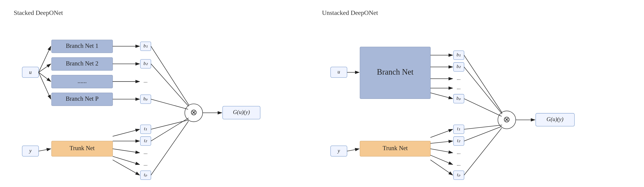  What do you see at coordinates (194, 112) in the screenshot?
I see `otimes-symbol: ⊗` at bounding box center [194, 112].